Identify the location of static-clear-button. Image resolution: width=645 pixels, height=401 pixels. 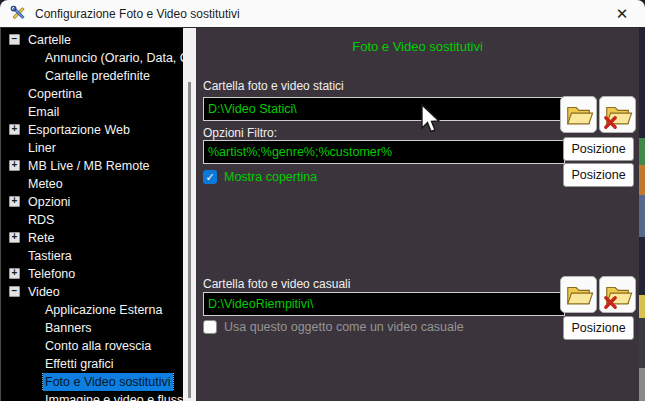
(618, 114).